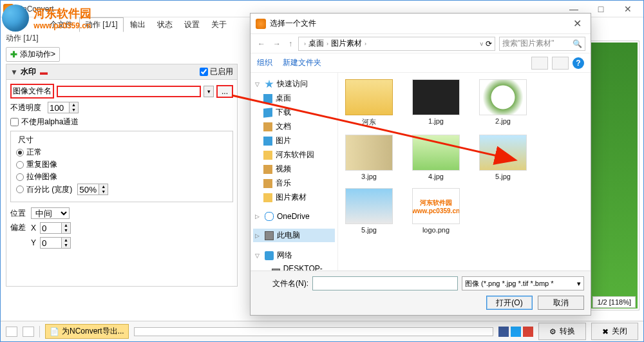 The height and width of the screenshot is (342, 644). I want to click on sidebar-network: 网络, so click(285, 255).